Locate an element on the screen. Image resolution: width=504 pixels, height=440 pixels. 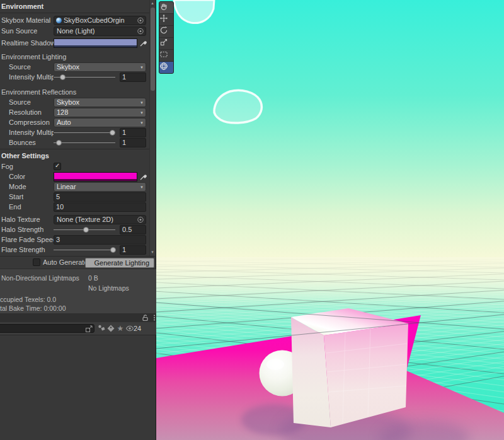
generate-lighting-button: Generate Lighting is located at coordinates (120, 263).